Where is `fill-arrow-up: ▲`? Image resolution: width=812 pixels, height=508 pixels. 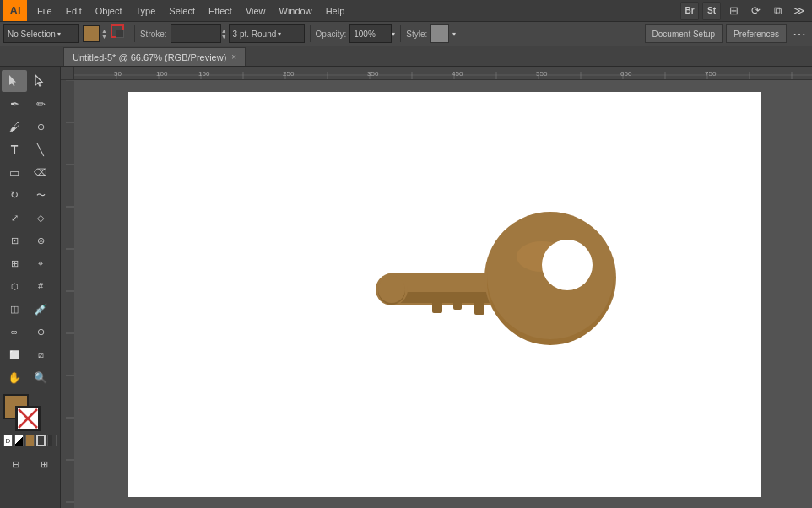
fill-arrow-up: ▲ is located at coordinates (105, 30).